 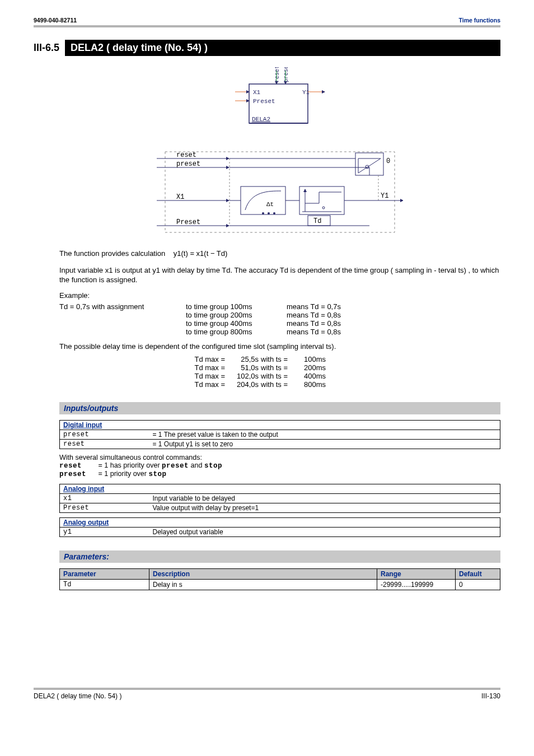 I want to click on io-heading: Inputs/outputs, so click(x=280, y=408).